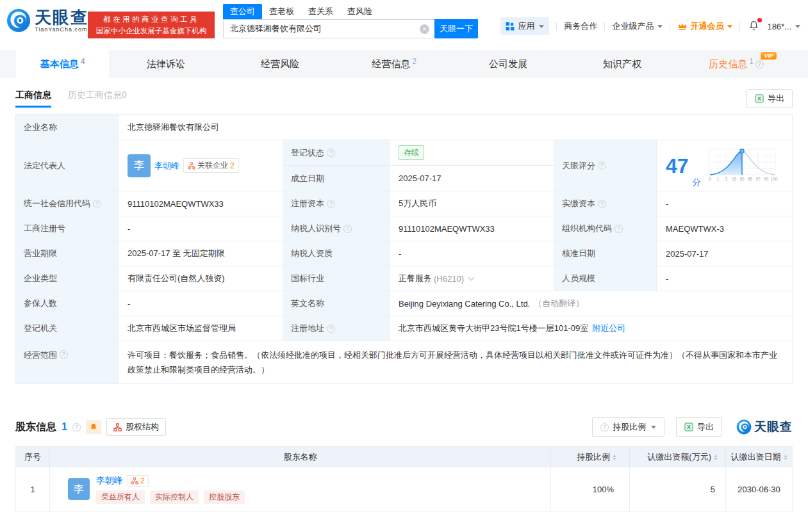  What do you see at coordinates (404, 99) in the screenshot?
I see `business-info-subtabs: 工商信息 历史工商信息0 X 导出` at bounding box center [404, 99].